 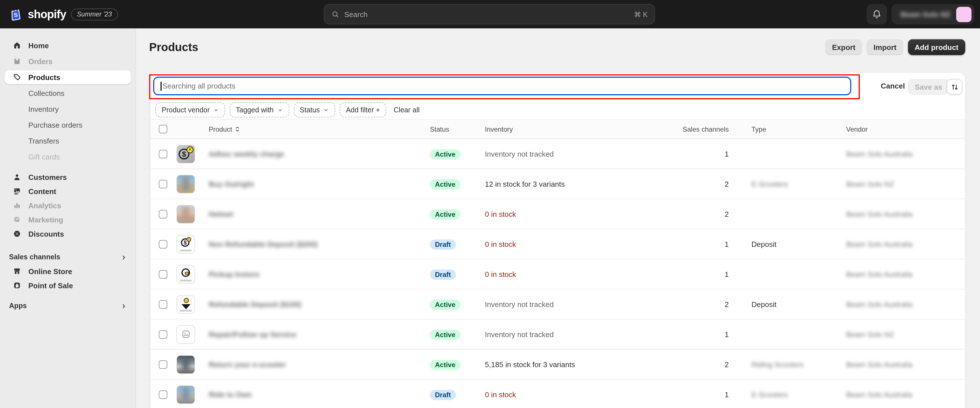 What do you see at coordinates (68, 176) in the screenshot?
I see `sidebar-nav: HomeOrdersProductsCollectionsInventoryPu…` at bounding box center [68, 176].